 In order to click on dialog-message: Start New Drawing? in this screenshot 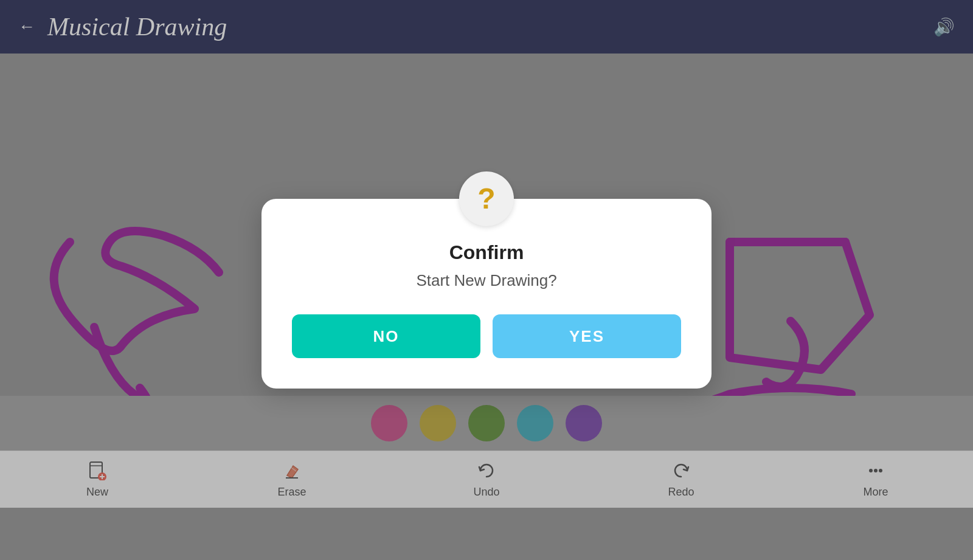, I will do `click(486, 281)`.